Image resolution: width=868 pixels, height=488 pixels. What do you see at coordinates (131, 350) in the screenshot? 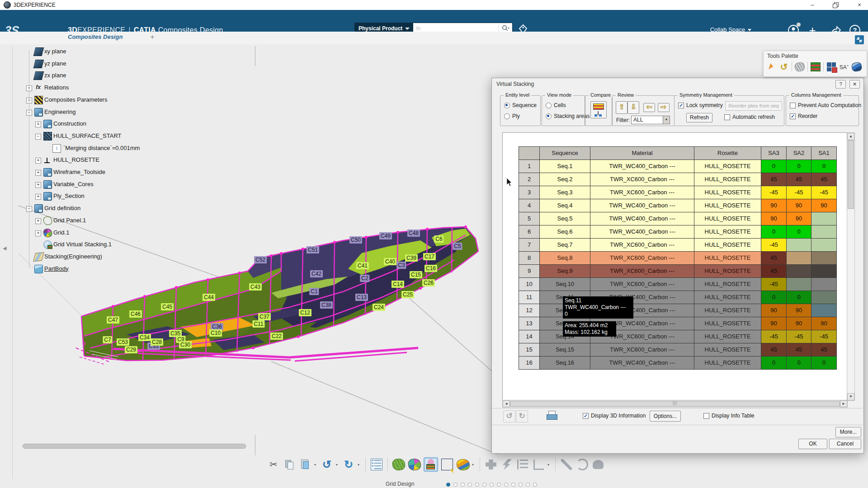
I see `cell-label-c29: C29` at bounding box center [131, 350].